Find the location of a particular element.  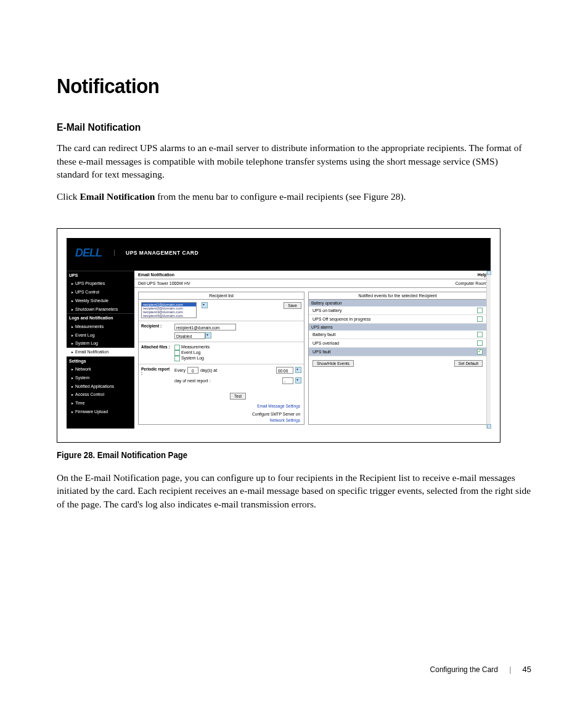

email-message-settings-link: Email Message Settings is located at coordinates (279, 406).